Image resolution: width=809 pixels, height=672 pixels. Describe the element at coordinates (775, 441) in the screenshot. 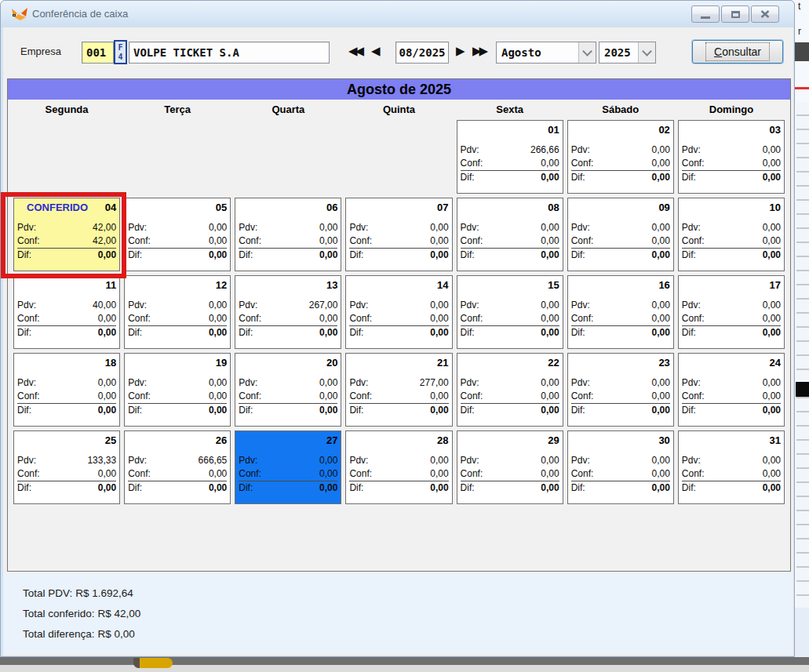

I see `day-number: 31` at that location.